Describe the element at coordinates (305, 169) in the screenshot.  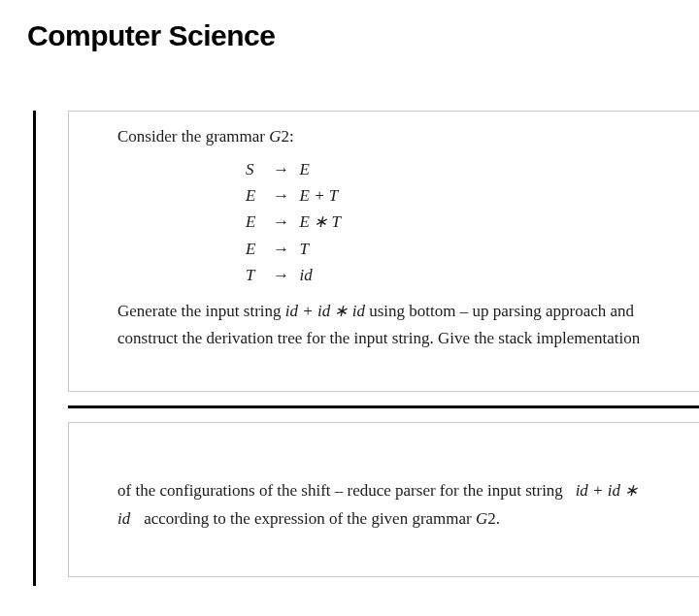
I see `rule-rhs: E` at that location.